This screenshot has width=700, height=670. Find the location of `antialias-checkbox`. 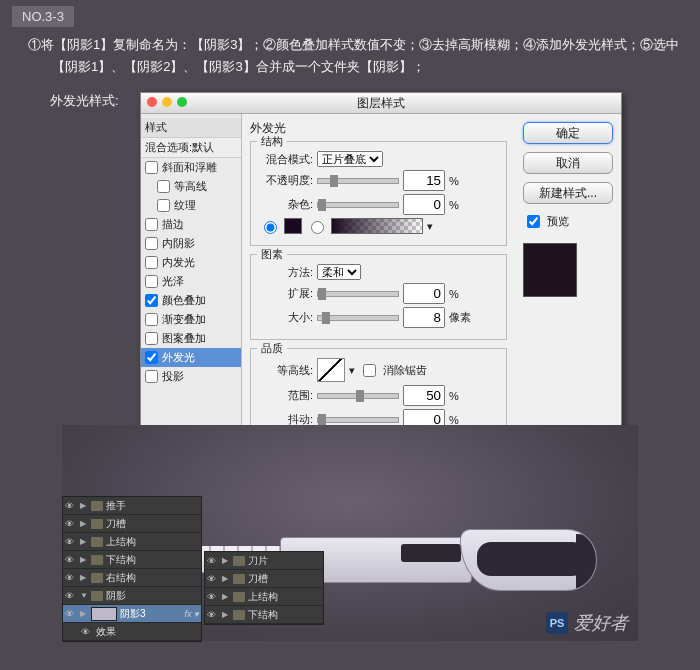

antialias-checkbox is located at coordinates (370, 370).